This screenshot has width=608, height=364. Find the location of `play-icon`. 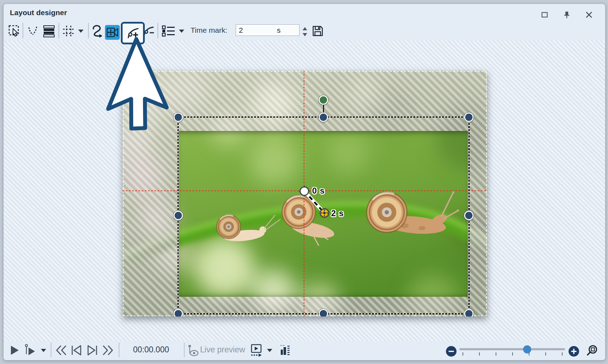

play-icon is located at coordinates (15, 350).